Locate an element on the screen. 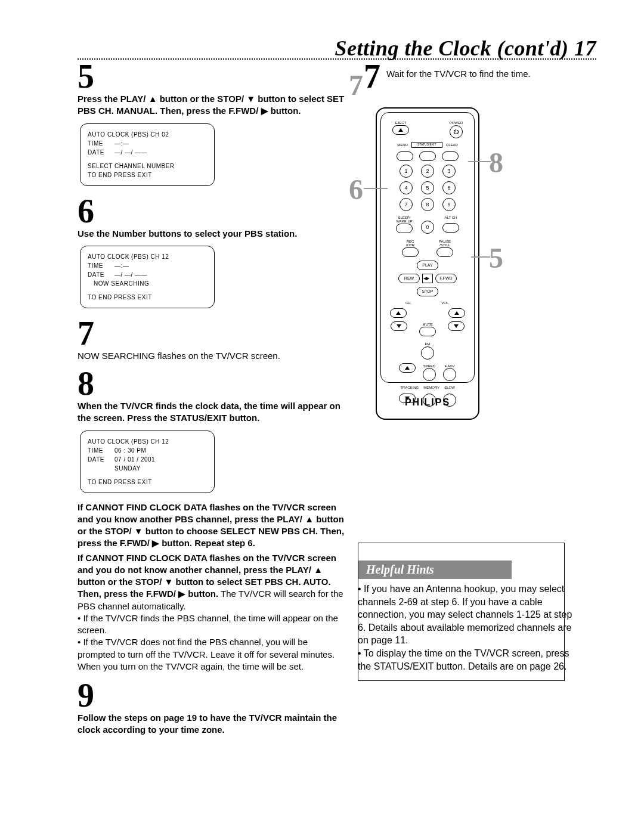  num-4: 4 is located at coordinates (406, 188).